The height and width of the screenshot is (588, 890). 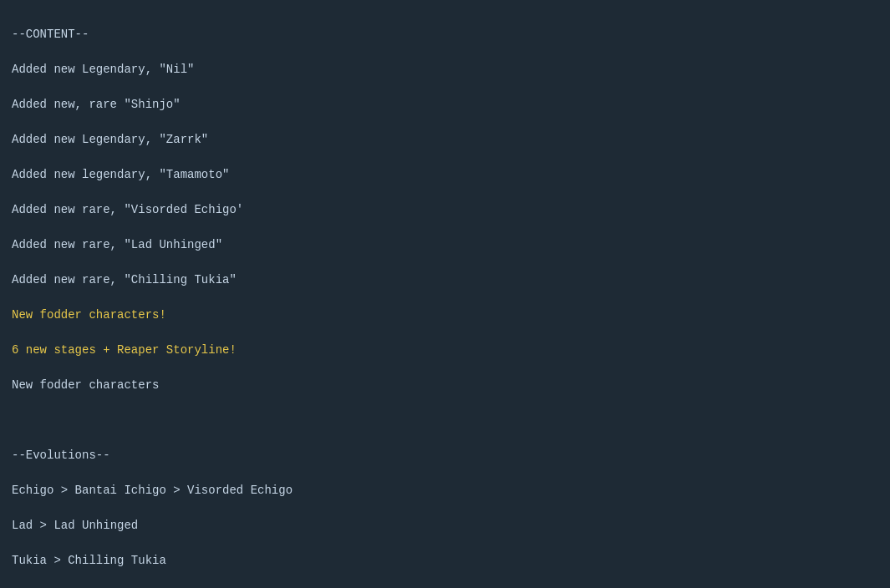 I want to click on line-chilling-tukia: Added new rare, "Chilling Tukia", so click(x=124, y=280).